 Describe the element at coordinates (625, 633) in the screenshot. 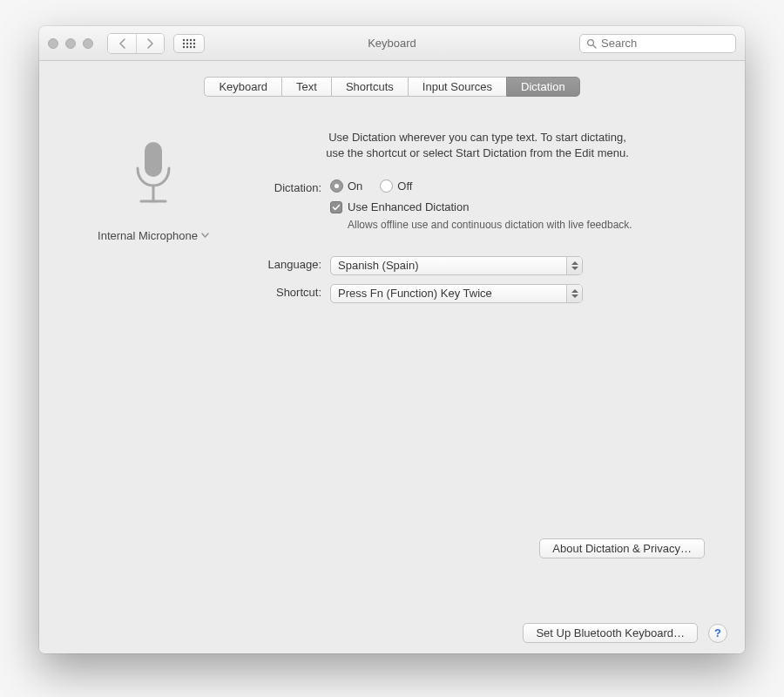

I see `bottom-bar: Set Up Bluetooth Keyboard… ?` at that location.